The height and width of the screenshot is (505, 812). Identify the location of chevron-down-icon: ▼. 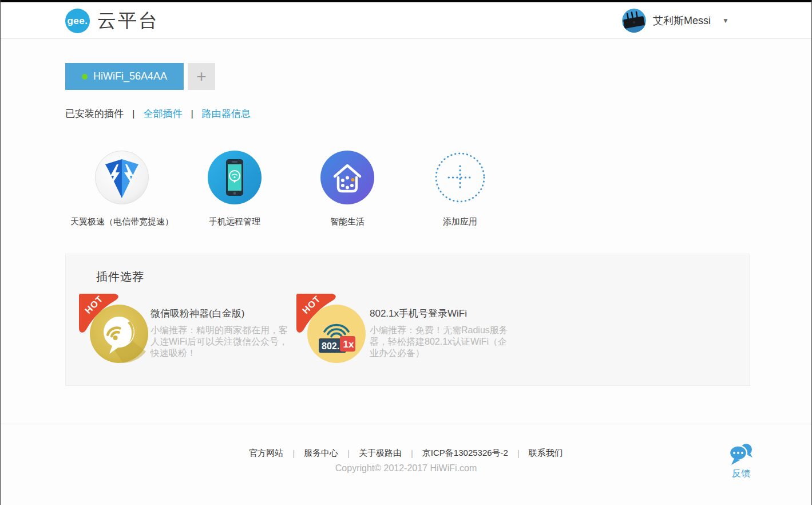
(726, 21).